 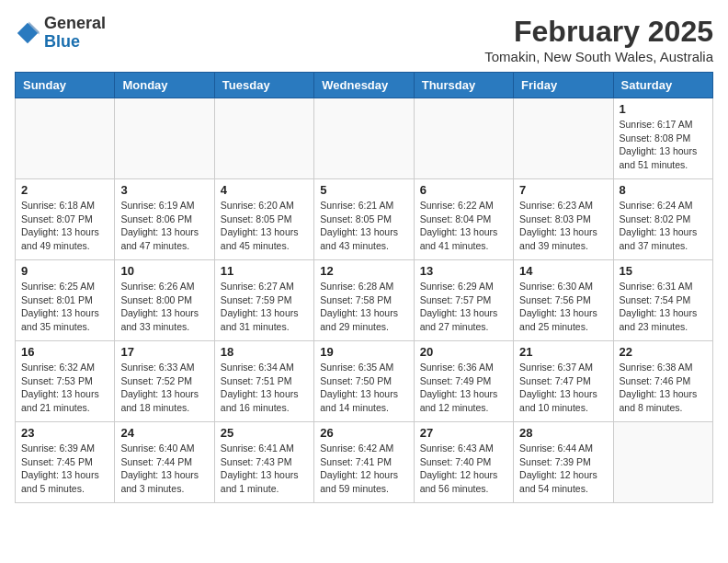 What do you see at coordinates (599, 40) in the screenshot?
I see `title-block: February 2025 Tomakin, New South Wales, …` at bounding box center [599, 40].